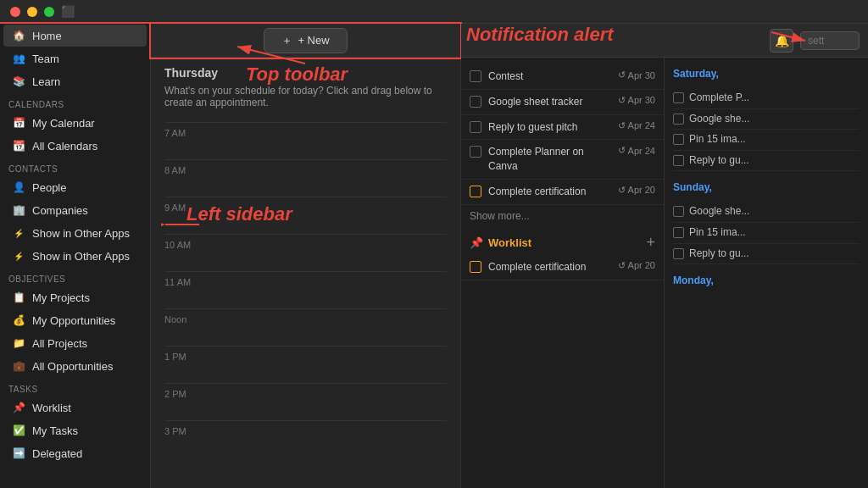 This screenshot has height=488, width=868. I want to click on worklist-icon: 📌, so click(19, 408).